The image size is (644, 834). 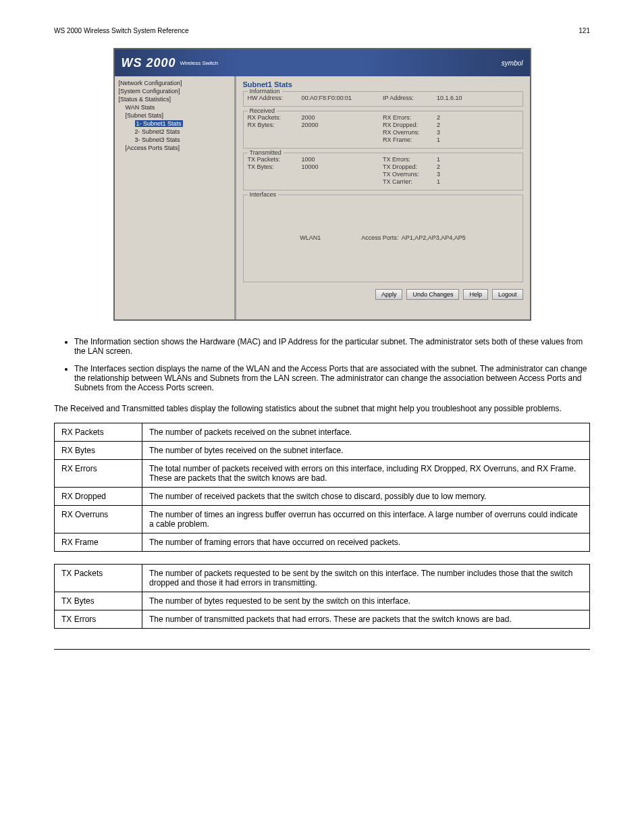 I want to click on interfaces-legend: Interfaces, so click(x=263, y=194).